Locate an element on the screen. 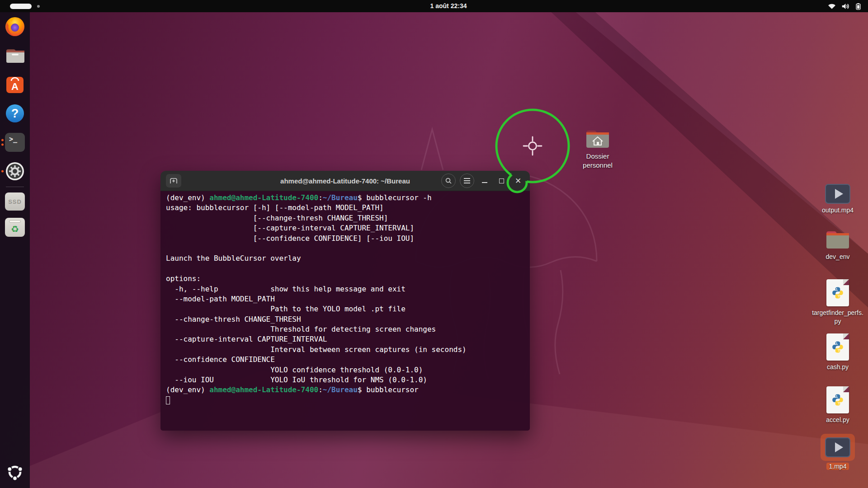  desktop-icon-accel-py: accel.py is located at coordinates (838, 405).